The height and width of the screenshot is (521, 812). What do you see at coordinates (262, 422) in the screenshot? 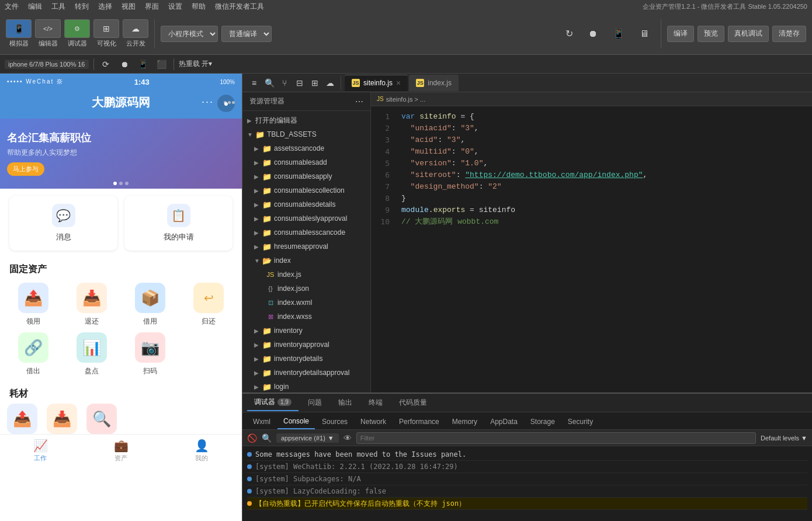
I see `sub-tab-wxml: Wxml` at bounding box center [262, 422].